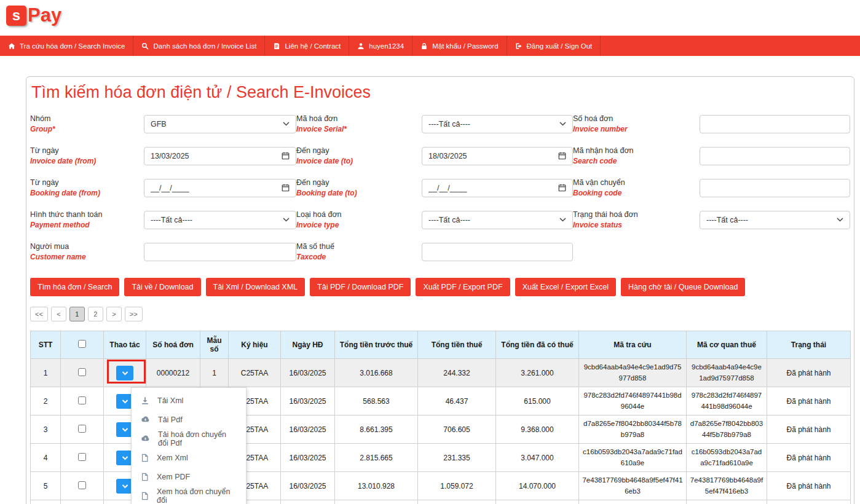 The image size is (860, 504). Describe the element at coordinates (34, 15) in the screenshot. I see `app-logo: s Pay` at that location.